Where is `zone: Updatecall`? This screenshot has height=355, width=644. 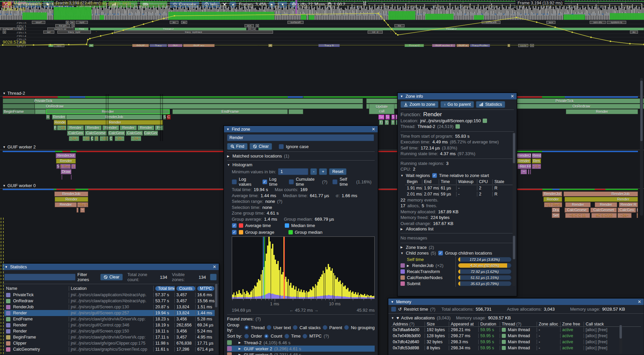 zone: Updatecall is located at coordinates (382, 109).